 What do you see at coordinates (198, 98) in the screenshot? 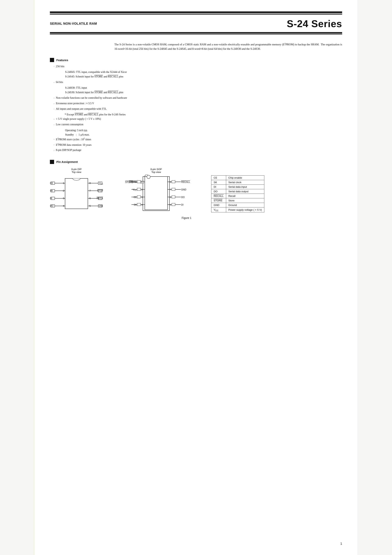
I see `feature-nonvolatile: · Non-volatile functions can be controll…` at bounding box center [198, 98].